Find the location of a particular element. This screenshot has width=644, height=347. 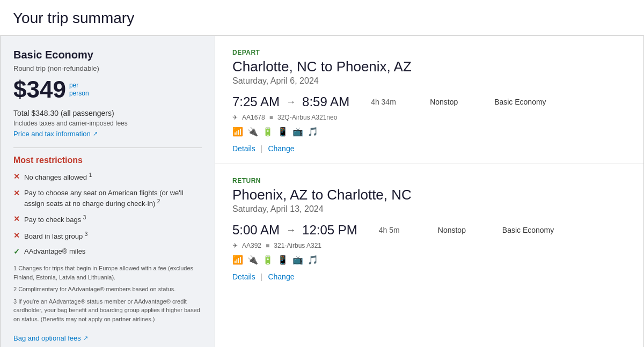

restriction-item: ✕ No changes allowed 1 is located at coordinates (107, 177).